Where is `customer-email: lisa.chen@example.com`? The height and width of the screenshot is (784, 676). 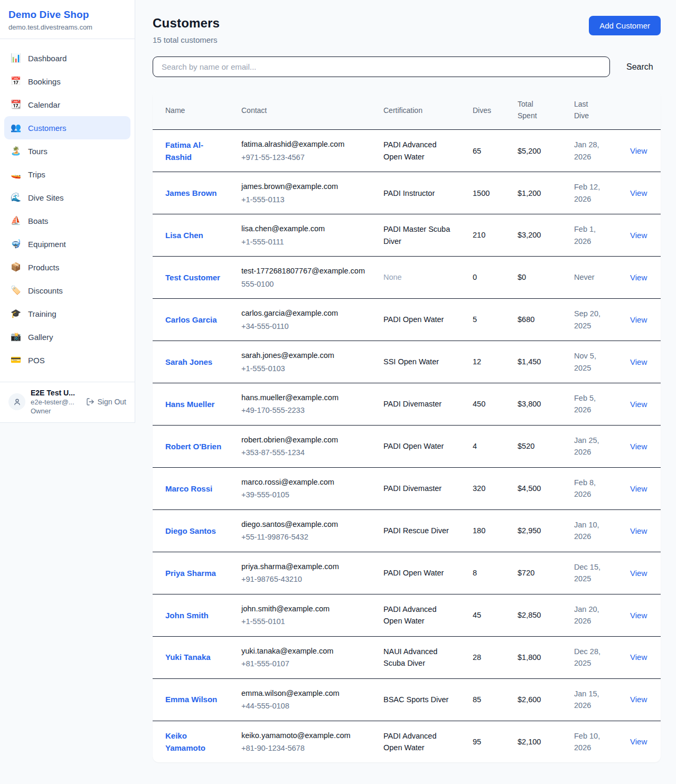
customer-email: lisa.chen@example.com is located at coordinates (304, 229).